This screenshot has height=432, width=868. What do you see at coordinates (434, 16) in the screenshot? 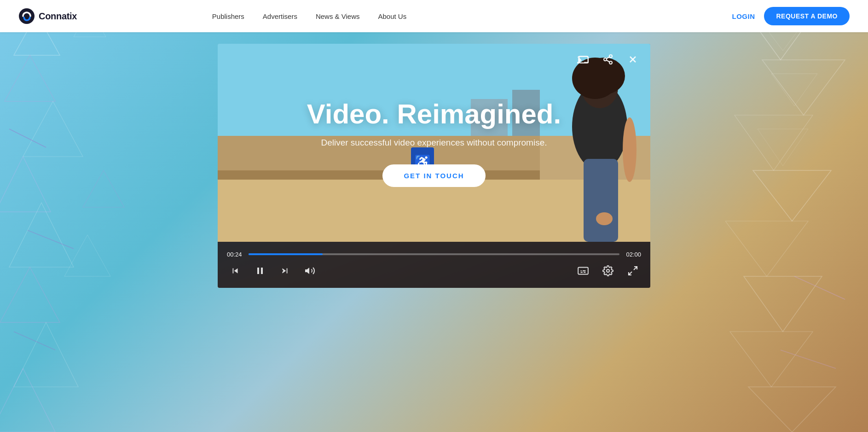
I see `navbar: Connatix Publishers Advertisers News & V…` at bounding box center [434, 16].